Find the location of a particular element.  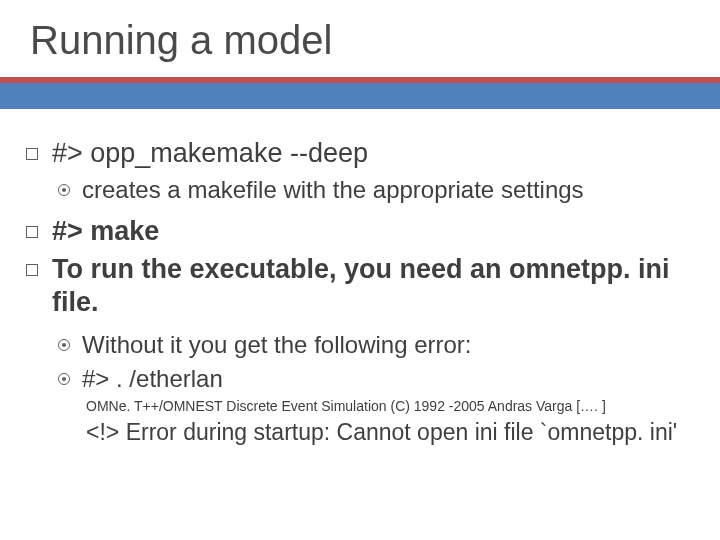

list-item: creates a makefile with the appropriate … is located at coordinates (384, 190).